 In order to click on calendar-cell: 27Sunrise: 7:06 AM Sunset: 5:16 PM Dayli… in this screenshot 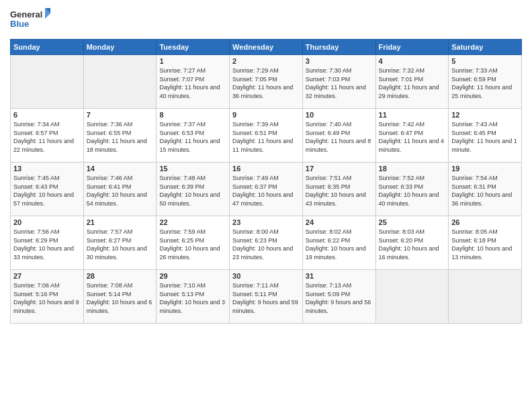, I will do `click(47, 297)`.